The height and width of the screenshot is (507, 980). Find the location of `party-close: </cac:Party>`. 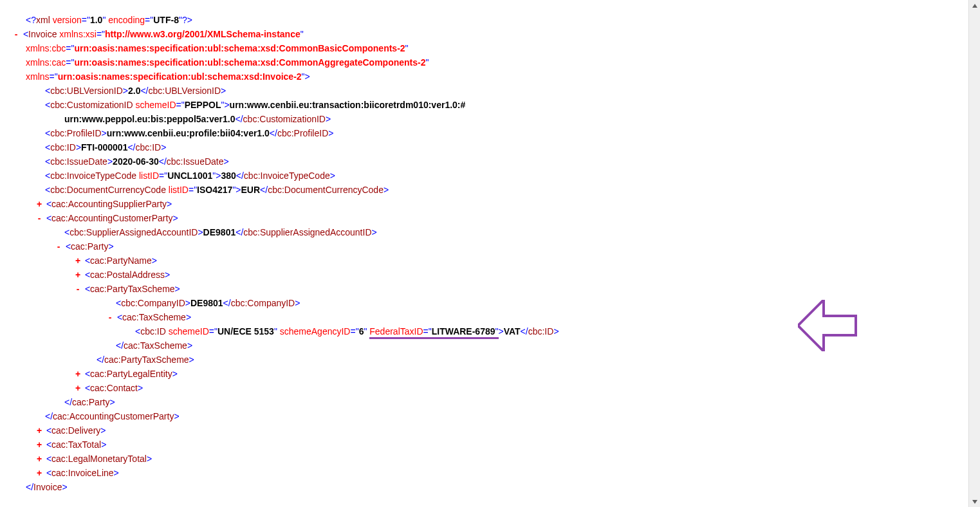

party-close: </cac:Party> is located at coordinates (497, 402).